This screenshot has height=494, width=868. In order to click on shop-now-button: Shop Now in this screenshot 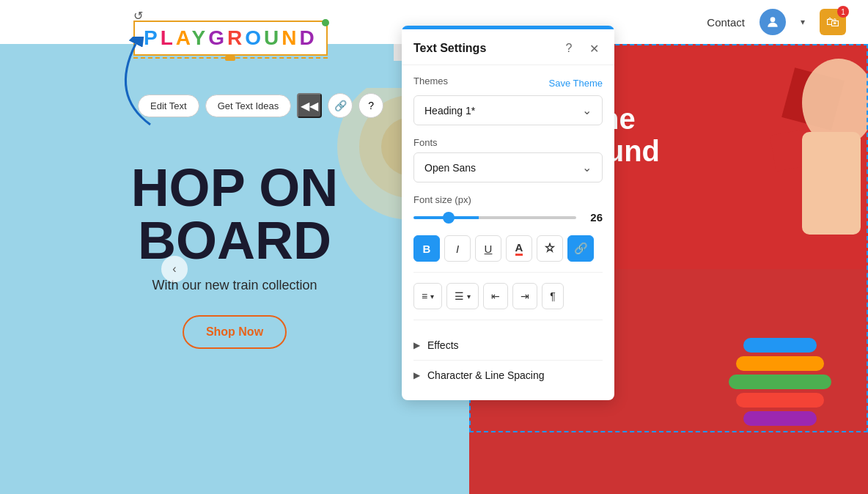, I will do `click(235, 332)`.